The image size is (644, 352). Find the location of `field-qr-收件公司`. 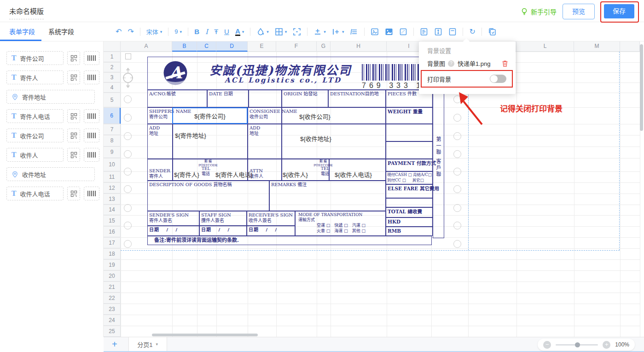

field-qr-收件公司 is located at coordinates (74, 135).